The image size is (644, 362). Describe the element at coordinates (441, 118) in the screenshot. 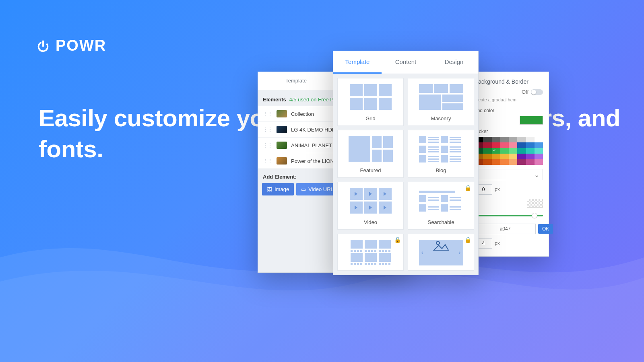

I see `template-card-label: Masonry` at that location.